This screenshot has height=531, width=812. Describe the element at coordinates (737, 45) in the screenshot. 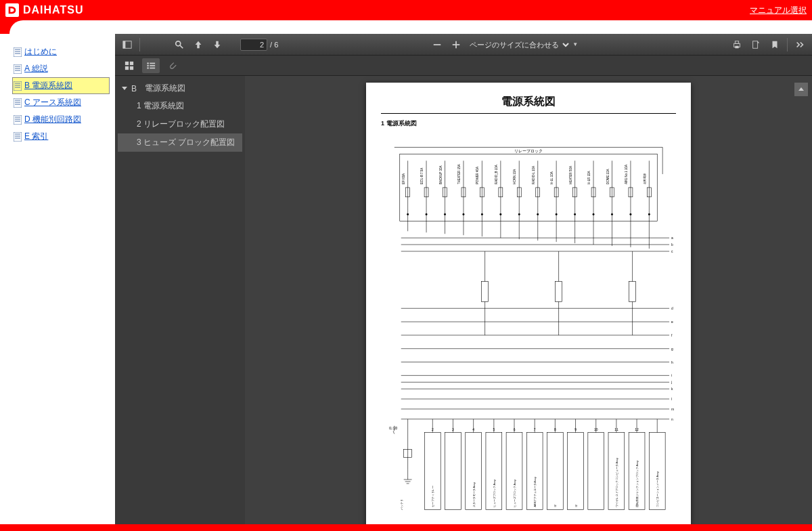

I see `print-button` at that location.